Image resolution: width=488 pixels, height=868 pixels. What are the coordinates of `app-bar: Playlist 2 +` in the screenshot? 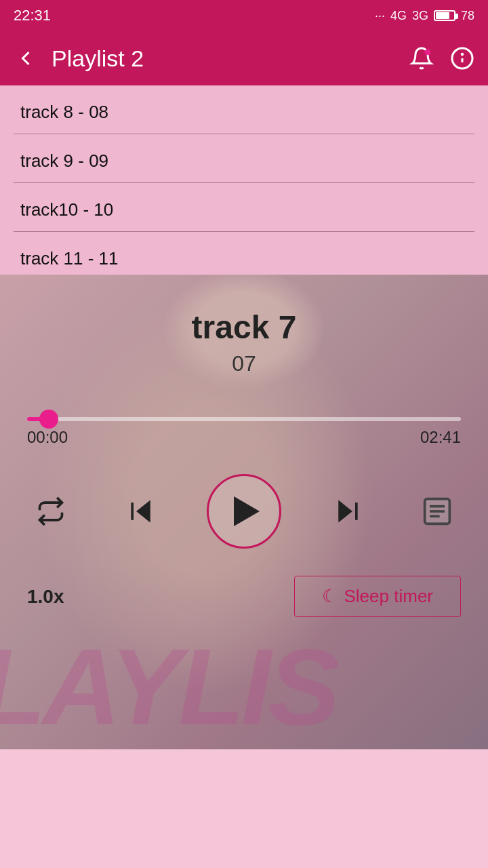 It's located at (244, 58).